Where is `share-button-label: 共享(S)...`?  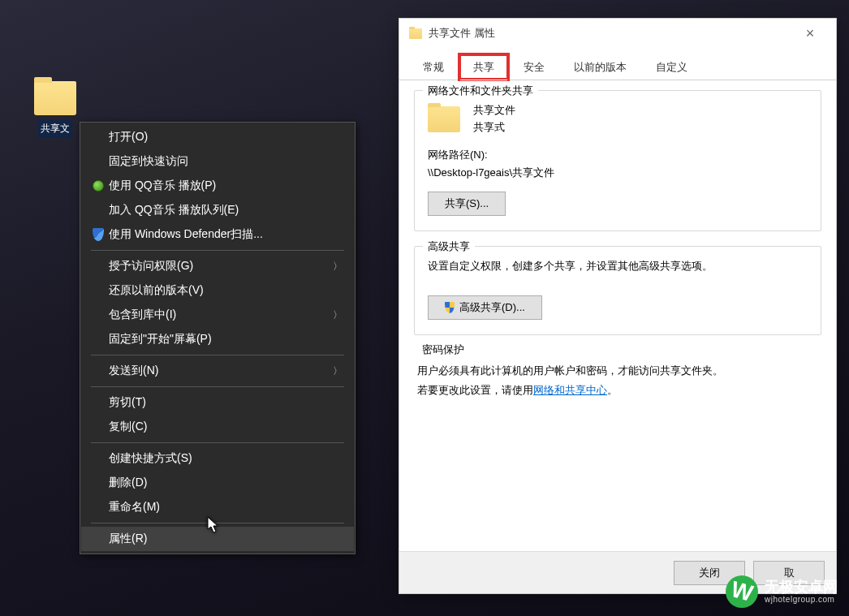
share-button-label: 共享(S)... is located at coordinates (467, 204).